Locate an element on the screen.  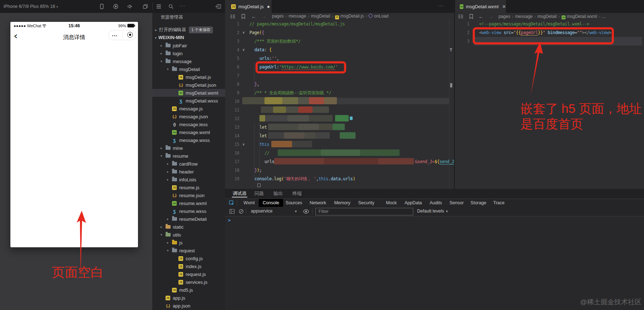
tab-msgdetail-wxml: <> msgDetail.wxml ✕ is located at coordinates (481, 6).